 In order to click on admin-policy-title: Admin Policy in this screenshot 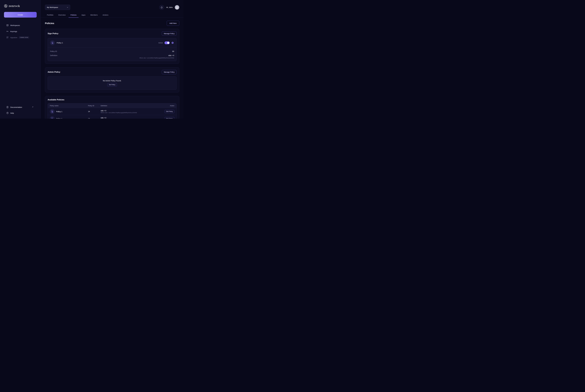, I will do `click(54, 72)`.